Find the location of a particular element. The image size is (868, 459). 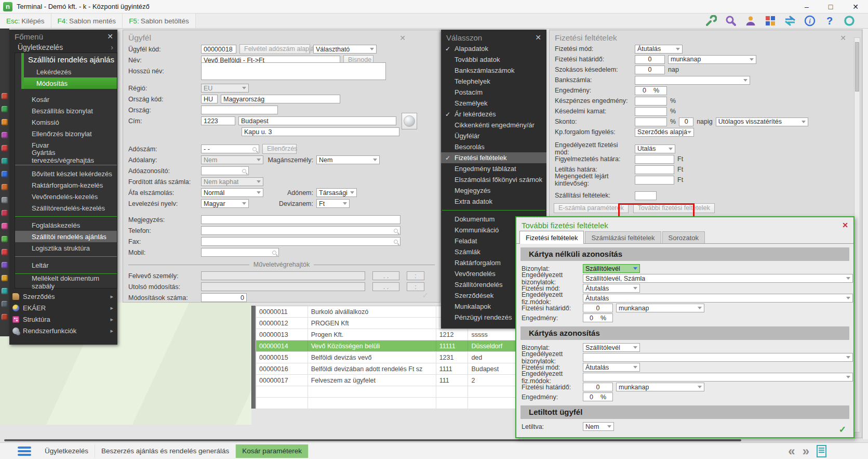

menu-item: Foglaláskezelés is located at coordinates (66, 225).